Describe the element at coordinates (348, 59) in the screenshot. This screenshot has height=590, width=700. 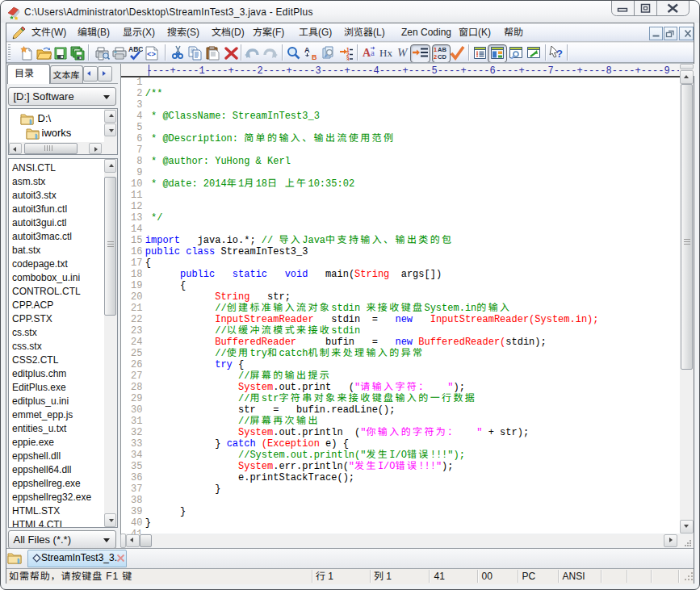
I see `svg-text: 3` at that location.